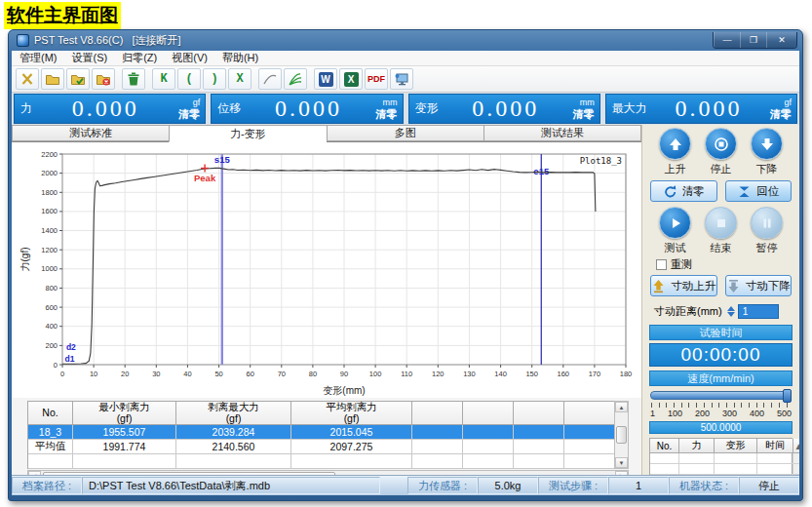  Describe the element at coordinates (240, 79) in the screenshot. I see `marker-last-button: X` at that location.